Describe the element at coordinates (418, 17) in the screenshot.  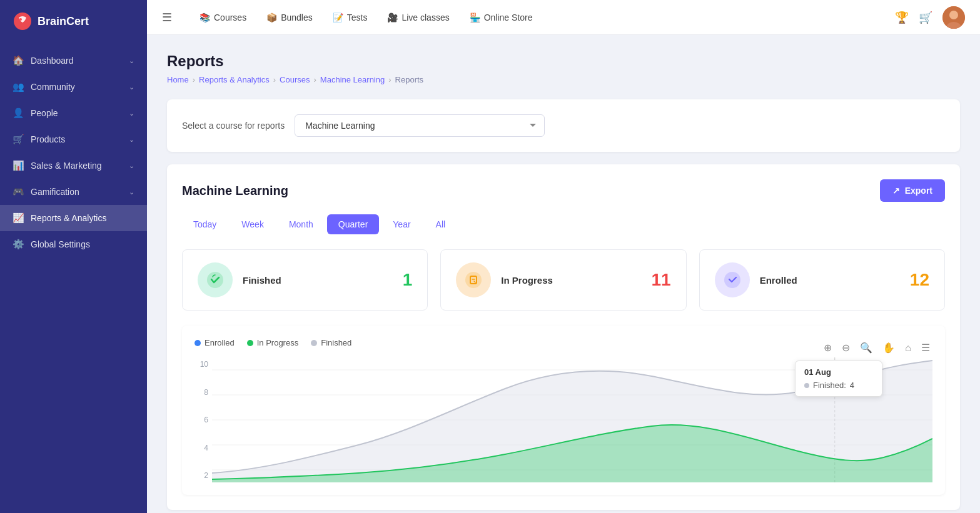
I see `topbar-live-classes: 🎥 Live classes` at that location.